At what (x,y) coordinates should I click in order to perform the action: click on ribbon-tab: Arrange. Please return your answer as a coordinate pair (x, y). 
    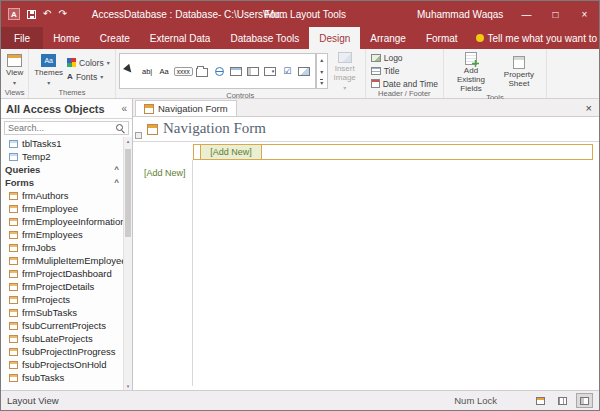
    Looking at the image, I should click on (388, 38).